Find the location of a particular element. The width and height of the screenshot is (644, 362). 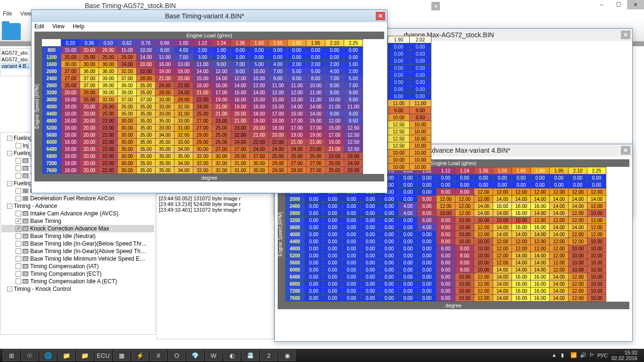

taskbar-button: W is located at coordinates (214, 355).